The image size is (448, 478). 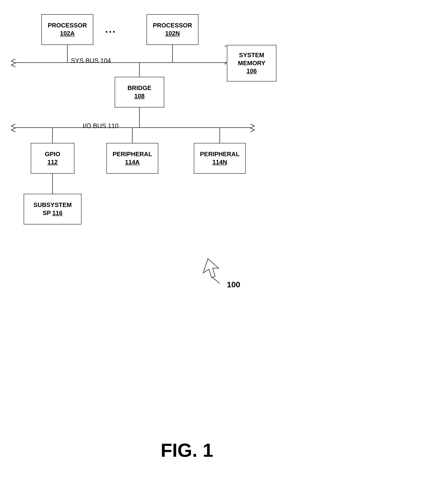 I want to click on subsystem-label-line1: SUBSYSTEM, so click(x=53, y=205).